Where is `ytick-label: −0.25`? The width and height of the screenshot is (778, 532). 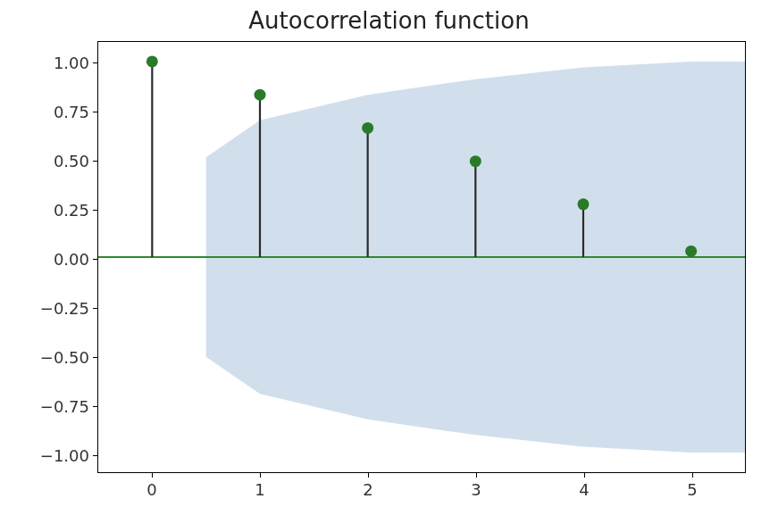 ytick-label: −0.25 is located at coordinates (63, 309).